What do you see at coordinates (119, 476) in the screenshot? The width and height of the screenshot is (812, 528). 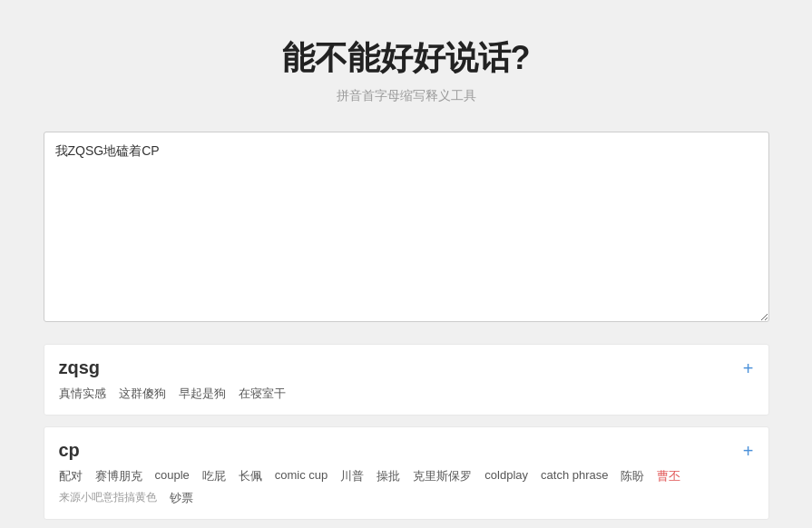 I see `meaning-item: 赛博朋克` at bounding box center [119, 476].